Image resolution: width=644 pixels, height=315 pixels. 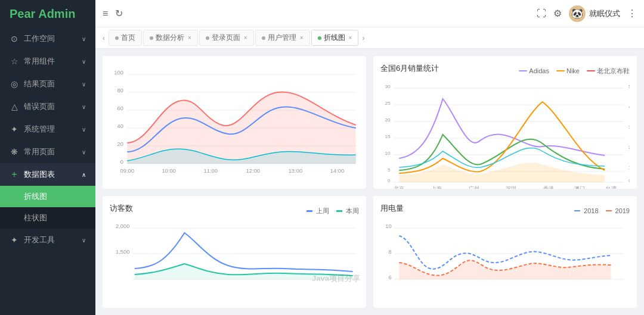 What do you see at coordinates (388, 137) in the screenshot?
I see `svg-text: 15` at bounding box center [388, 137].